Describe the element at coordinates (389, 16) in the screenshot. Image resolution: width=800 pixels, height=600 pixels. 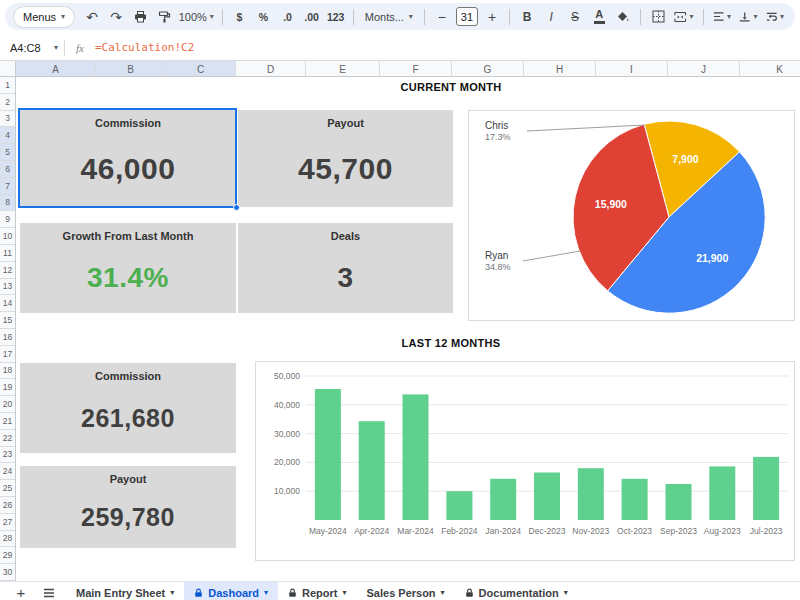
I see `font-family-select: Monts... ▾` at that location.